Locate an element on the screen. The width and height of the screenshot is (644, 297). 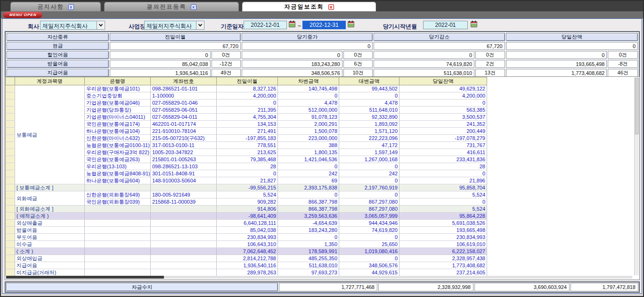
grid-row: 외화예금신한은행(외화통장649)180-005-9216495,524005,… is located at coordinates (246, 195).